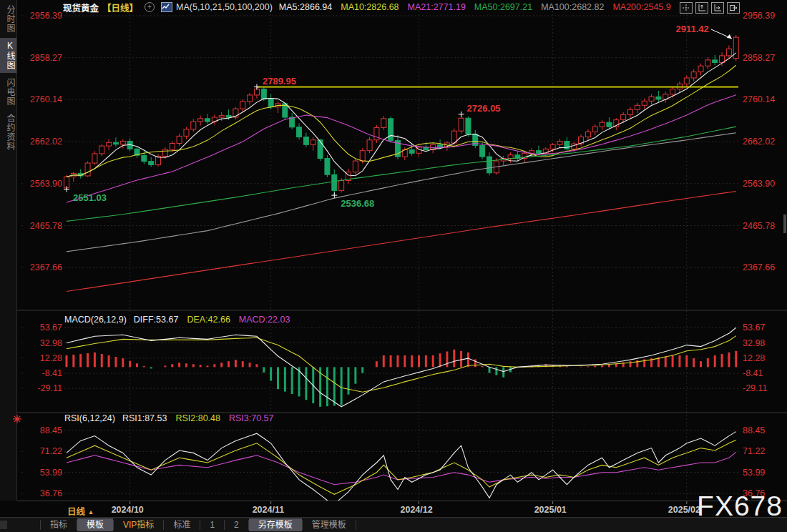 The width and height of the screenshot is (787, 532). Describe the element at coordinates (279, 82) in the screenshot. I see `price-annotation: 2789.95` at that location.